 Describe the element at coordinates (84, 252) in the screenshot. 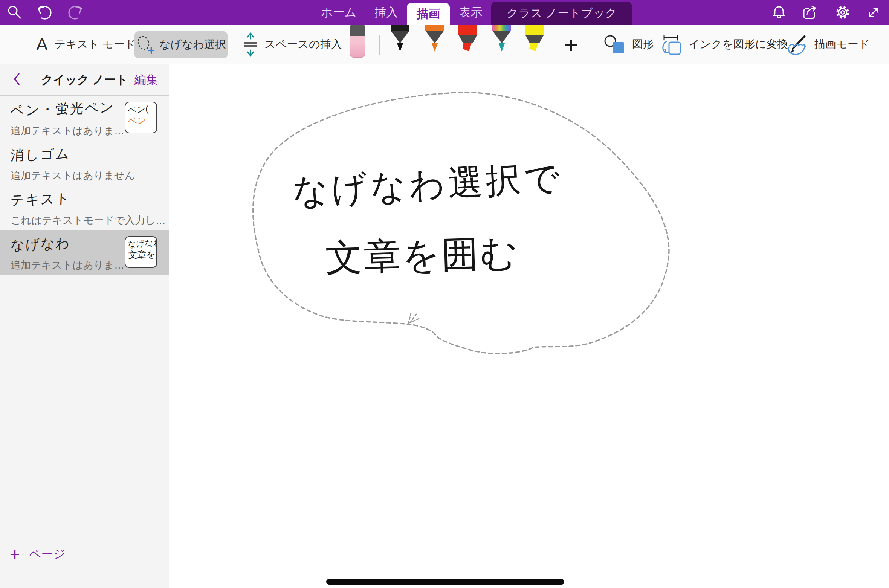

I see `page-item-lasso: なげなわ 追加テキストはありま… なげなわ 文章を` at that location.